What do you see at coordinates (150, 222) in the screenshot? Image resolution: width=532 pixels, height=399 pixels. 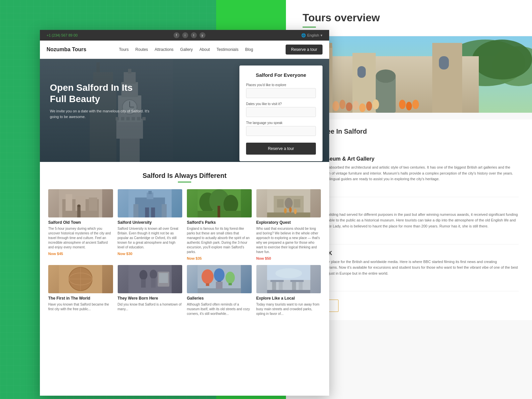 I see `tour-name-university: Salford University` at bounding box center [150, 222].